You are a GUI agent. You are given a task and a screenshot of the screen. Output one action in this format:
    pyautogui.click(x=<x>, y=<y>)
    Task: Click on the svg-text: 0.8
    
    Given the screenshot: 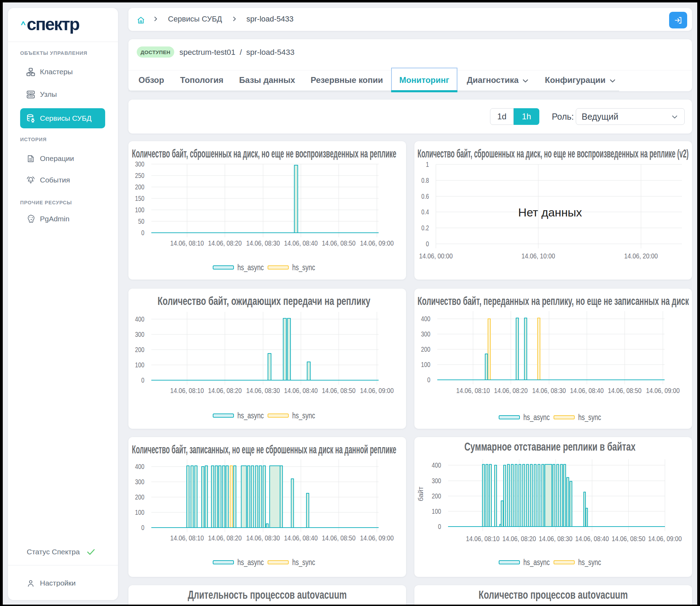 What is the action you would take?
    pyautogui.click(x=425, y=180)
    